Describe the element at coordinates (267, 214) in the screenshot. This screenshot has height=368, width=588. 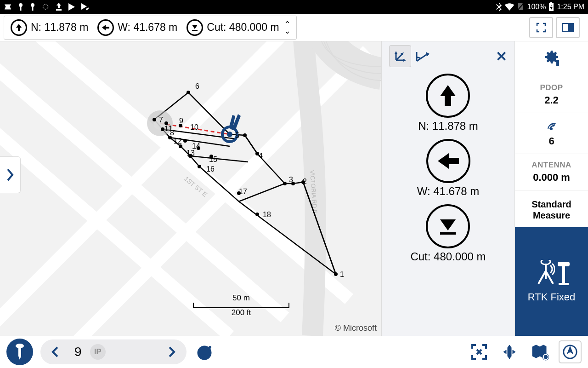
I see `svg-text: 18` at that location.